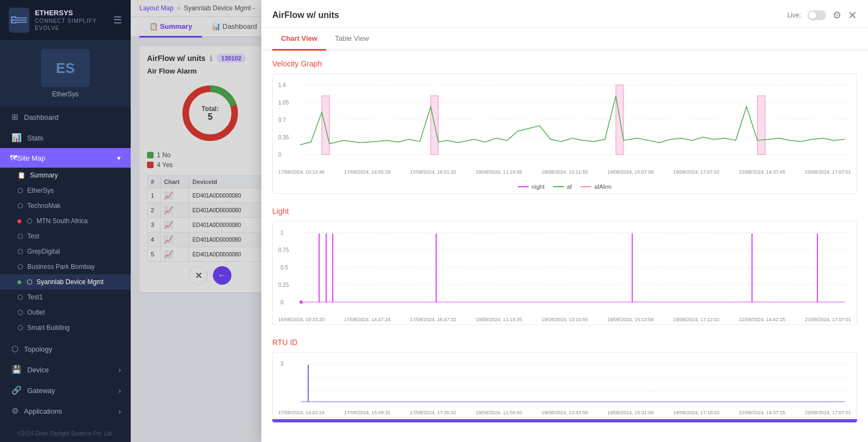  I want to click on legend-night: night, so click(531, 187).